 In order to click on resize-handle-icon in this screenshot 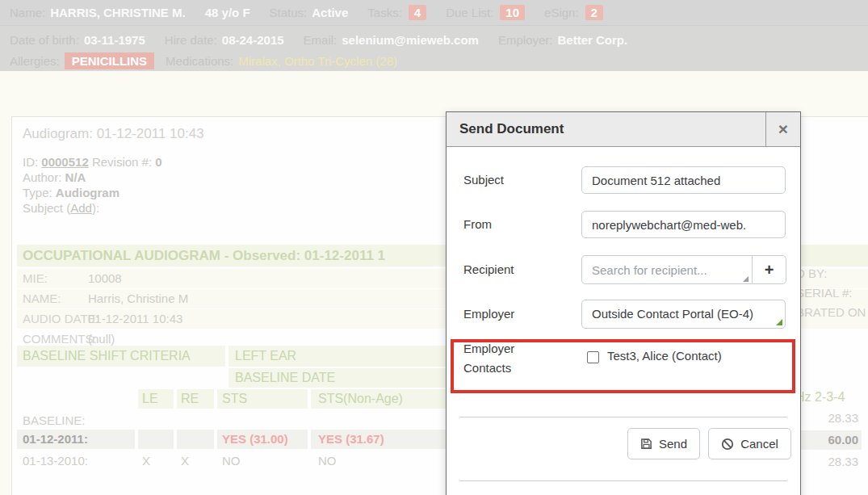, I will do `click(746, 279)`.